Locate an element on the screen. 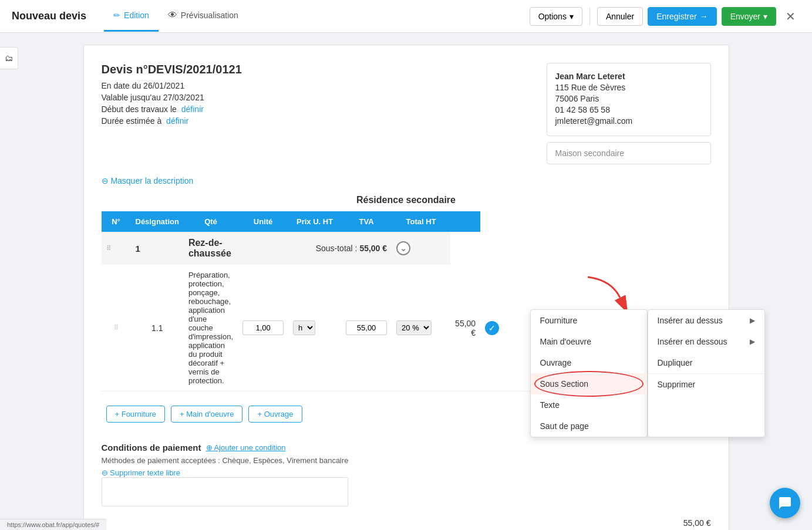  header-actions: Options ▾ Annuler Enregistrer → Envoyer … is located at coordinates (665, 16).